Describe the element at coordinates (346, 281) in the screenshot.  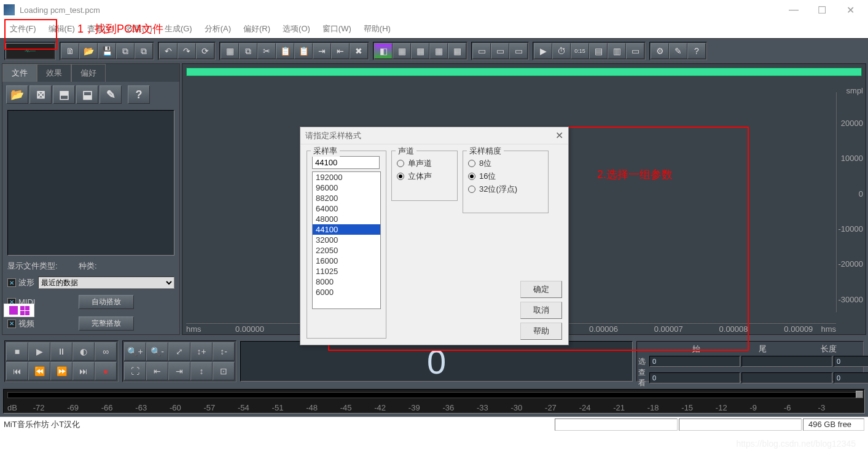
I see `rate-option: 8000` at that location.